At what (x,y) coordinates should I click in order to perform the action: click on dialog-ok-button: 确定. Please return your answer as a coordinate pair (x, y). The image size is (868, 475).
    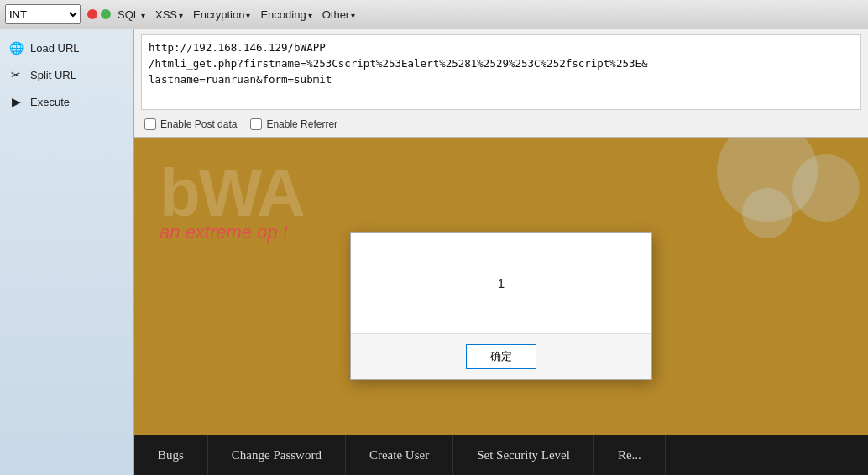
    Looking at the image, I should click on (501, 357).